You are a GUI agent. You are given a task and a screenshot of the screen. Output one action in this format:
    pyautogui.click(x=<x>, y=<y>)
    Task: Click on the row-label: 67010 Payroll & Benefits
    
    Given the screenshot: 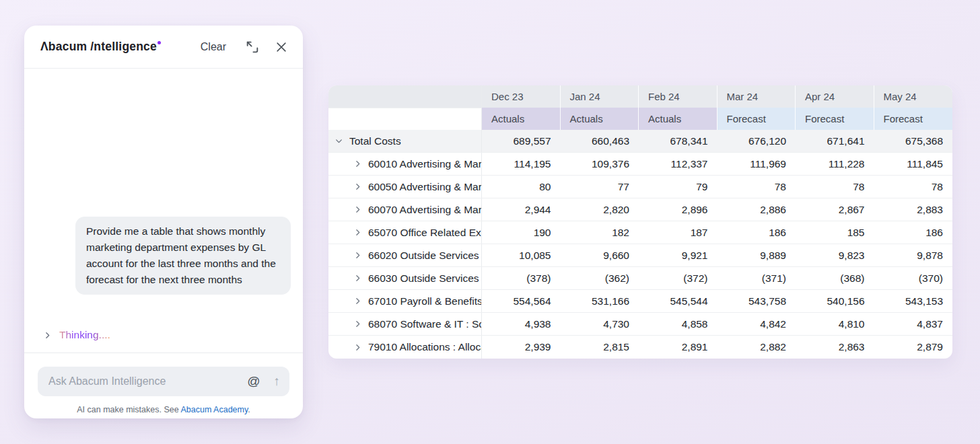 What is the action you would take?
    pyautogui.click(x=425, y=301)
    